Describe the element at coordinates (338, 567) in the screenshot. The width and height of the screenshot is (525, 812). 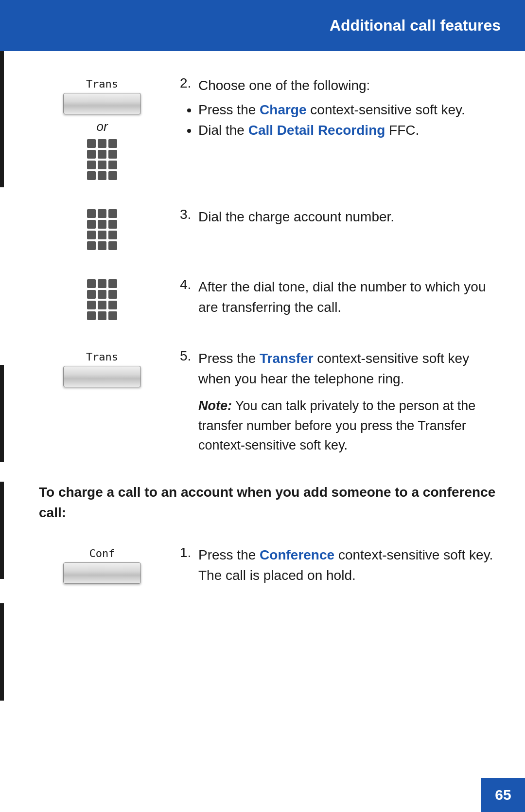
I see `conf-step1-wrapper: 1. Press the Conference context-sensitiv…` at that location.